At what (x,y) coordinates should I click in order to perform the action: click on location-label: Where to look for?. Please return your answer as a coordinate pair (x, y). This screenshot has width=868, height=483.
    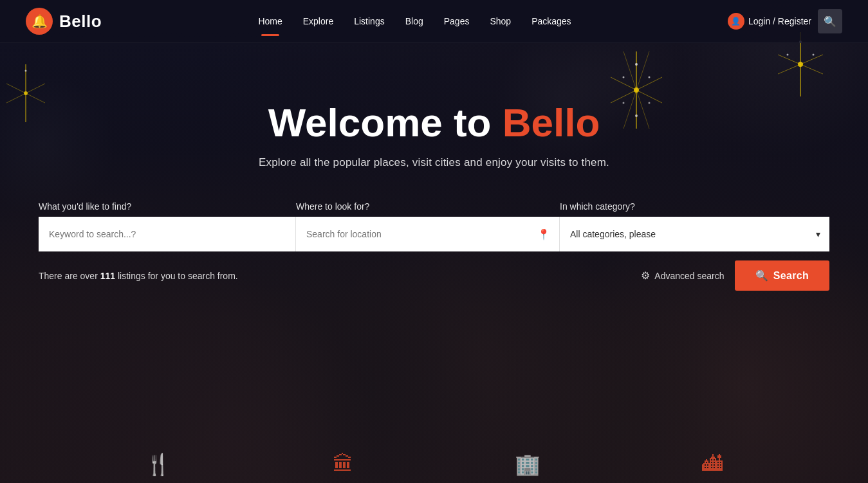
    Looking at the image, I should click on (428, 206).